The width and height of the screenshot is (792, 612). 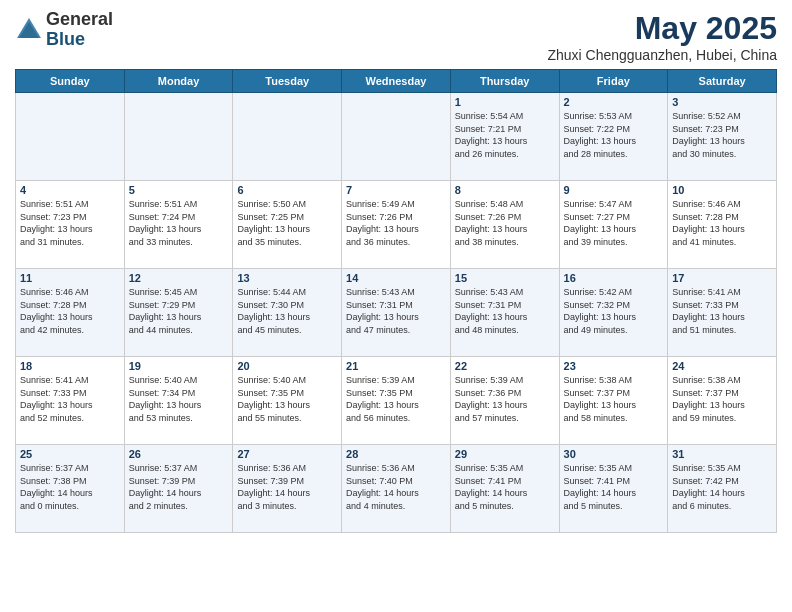 What do you see at coordinates (287, 366) in the screenshot?
I see `day-number: 20` at bounding box center [287, 366].